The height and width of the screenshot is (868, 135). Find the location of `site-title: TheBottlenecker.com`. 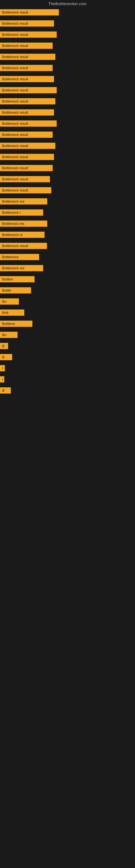

site-title: TheBottlenecker.com is located at coordinates (68, 3).